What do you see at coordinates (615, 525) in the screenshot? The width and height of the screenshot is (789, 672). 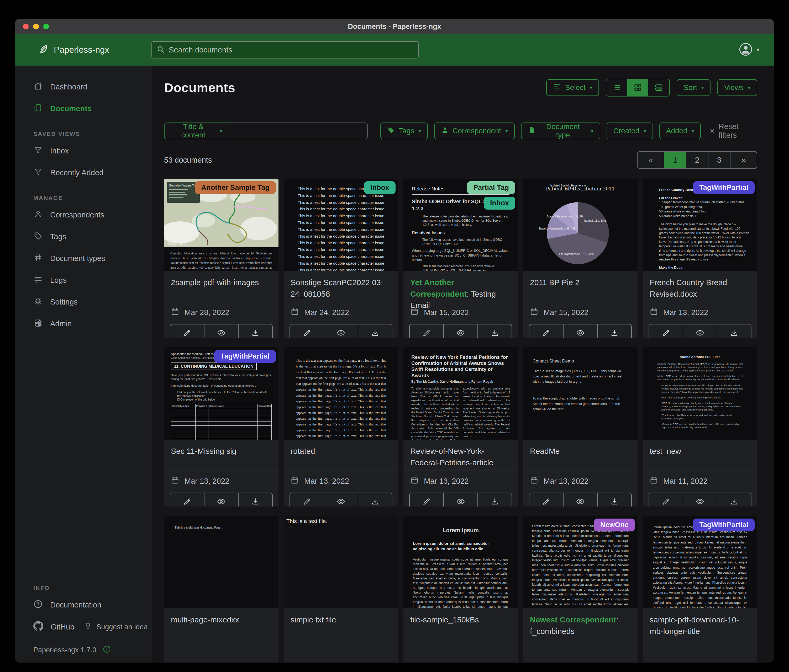 I see `tag-badge: NewOne` at bounding box center [615, 525].